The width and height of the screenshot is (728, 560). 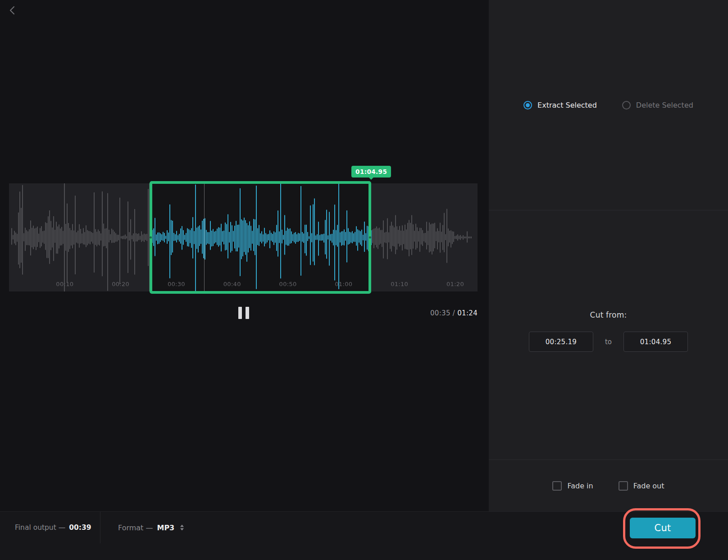 I want to click on format-value: MP3, so click(x=166, y=528).